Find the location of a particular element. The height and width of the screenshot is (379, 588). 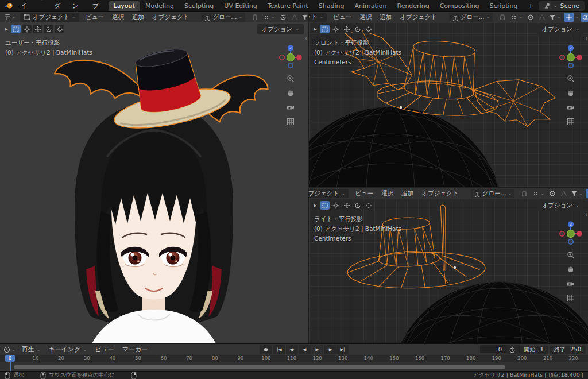

workspace-tab: Rendering is located at coordinates (413, 6).